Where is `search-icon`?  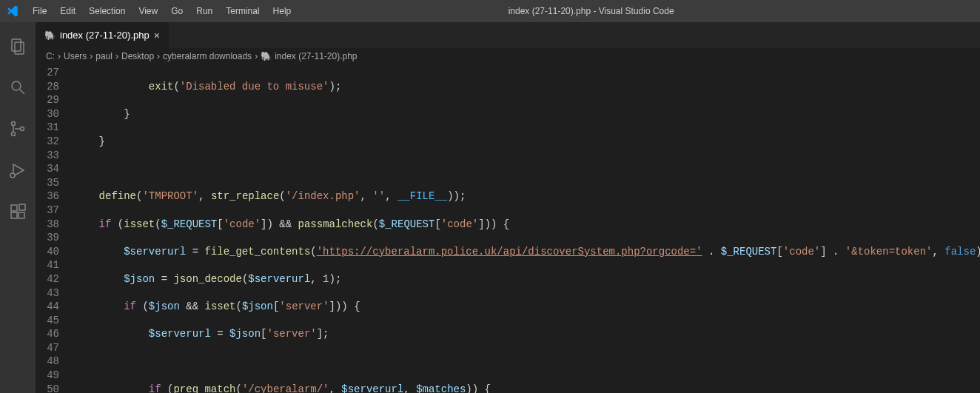 search-icon is located at coordinates (18, 87).